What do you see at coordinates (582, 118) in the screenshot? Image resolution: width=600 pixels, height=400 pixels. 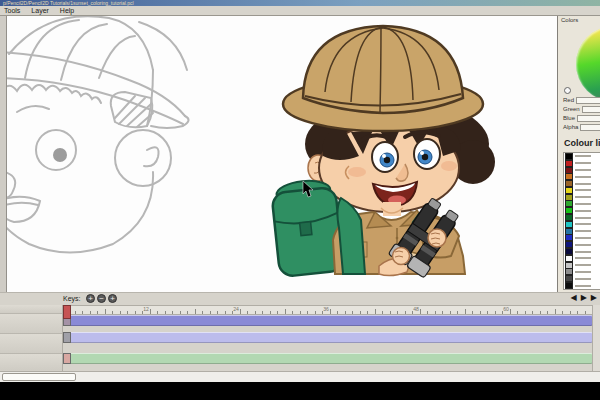 I see `channel-label-blue: Blue` at bounding box center [582, 118].